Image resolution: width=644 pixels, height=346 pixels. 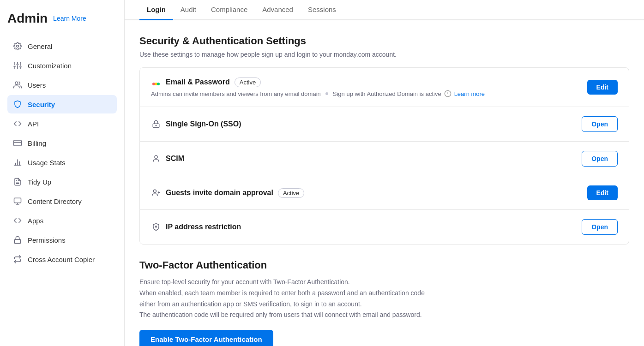 What do you see at coordinates (384, 159) in the screenshot?
I see `settings-row-scim: SCIM Open` at bounding box center [384, 159].